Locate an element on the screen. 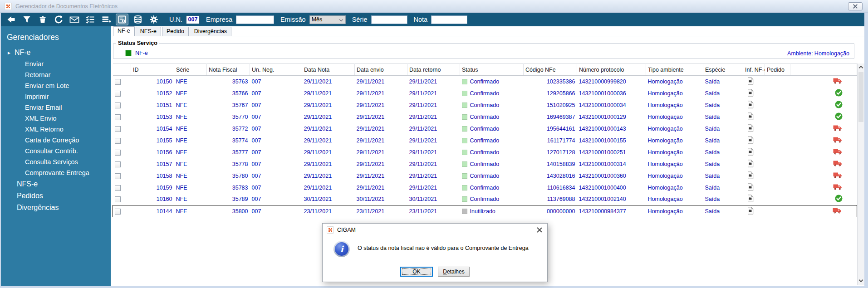 Image resolution: width=868 pixels, height=288 pixels. table-row: 10160NFE3578900730/11/202130/11/202130/1… is located at coordinates (485, 200).